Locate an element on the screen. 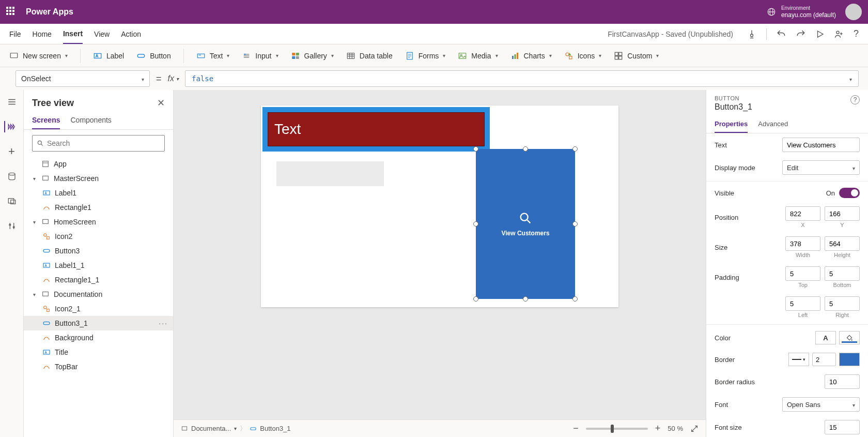 The height and width of the screenshot is (437, 868). tab-properties: Properties is located at coordinates (731, 124).